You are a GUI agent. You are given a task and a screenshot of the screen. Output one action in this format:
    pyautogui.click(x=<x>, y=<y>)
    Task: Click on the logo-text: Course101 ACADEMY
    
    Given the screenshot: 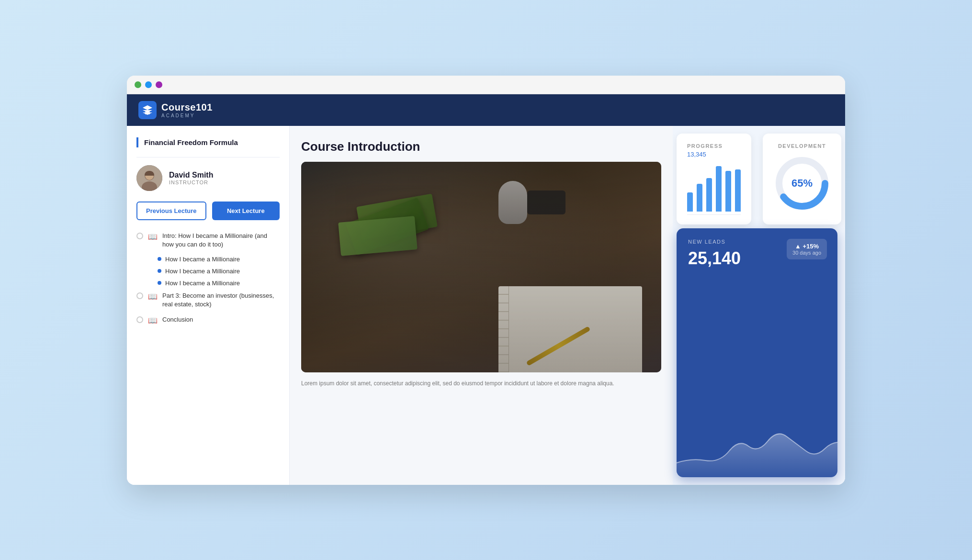 What is the action you would take?
    pyautogui.click(x=187, y=110)
    